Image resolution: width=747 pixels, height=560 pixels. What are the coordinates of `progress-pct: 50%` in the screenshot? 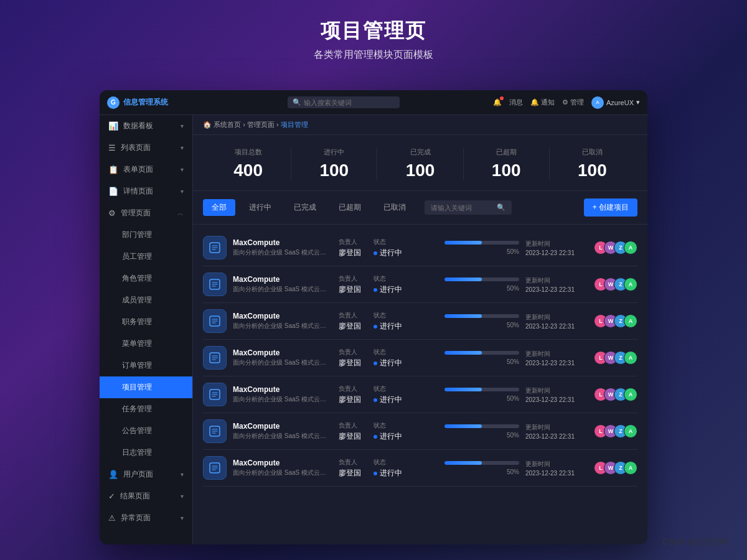 It's located at (513, 325).